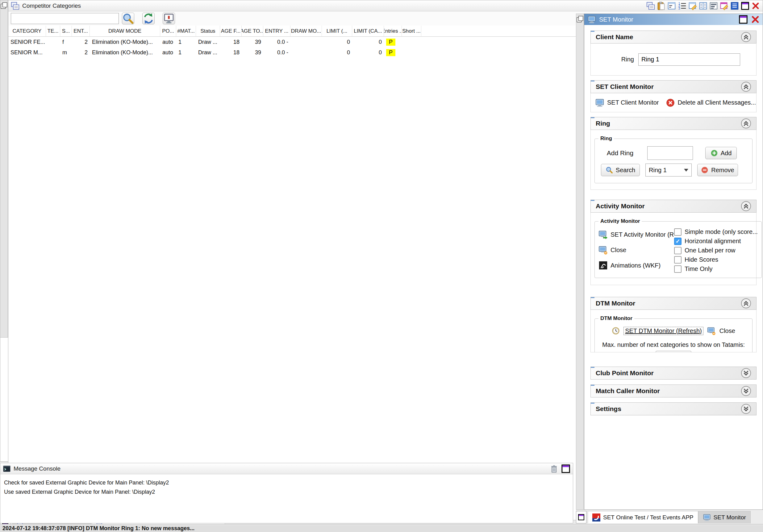 Image resolution: width=763 pixels, height=532 pixels. Describe the element at coordinates (678, 241) in the screenshot. I see `checkbox: ✓` at that location.